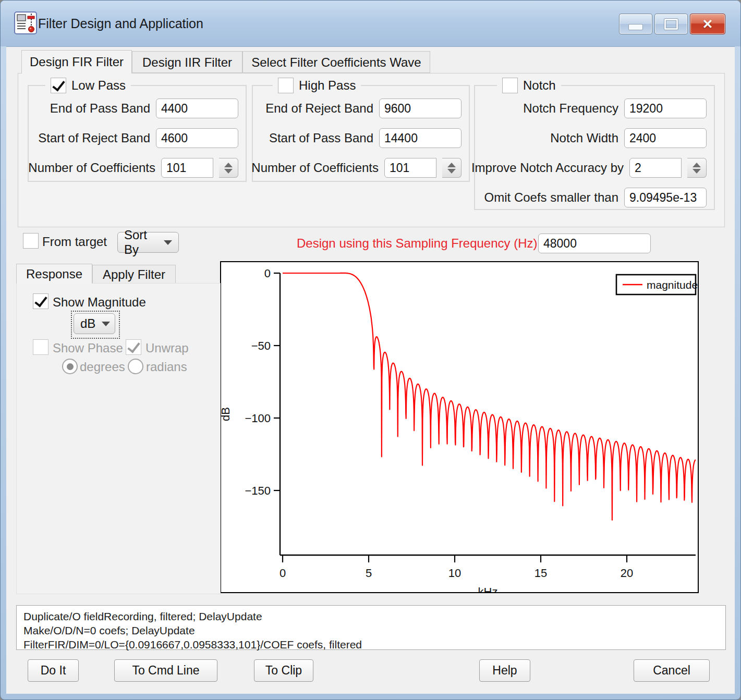 The width and height of the screenshot is (741, 700). Describe the element at coordinates (94, 324) in the screenshot. I see `units-dropdown: dB` at that location.